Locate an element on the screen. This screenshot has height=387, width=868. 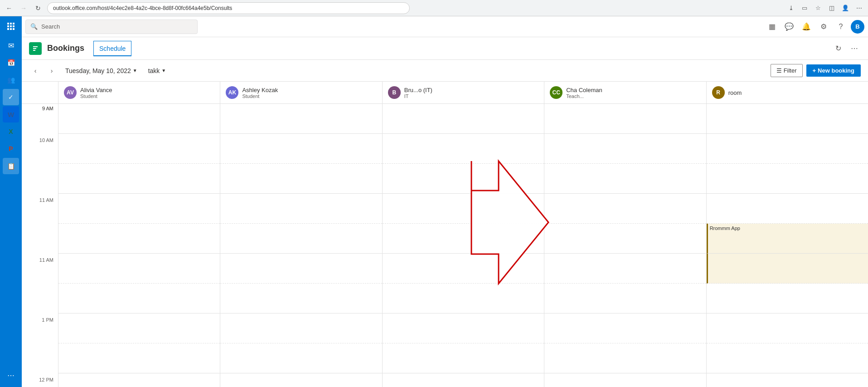
staff-info-ak: Ashley Kozak Student is located at coordinates (260, 93).